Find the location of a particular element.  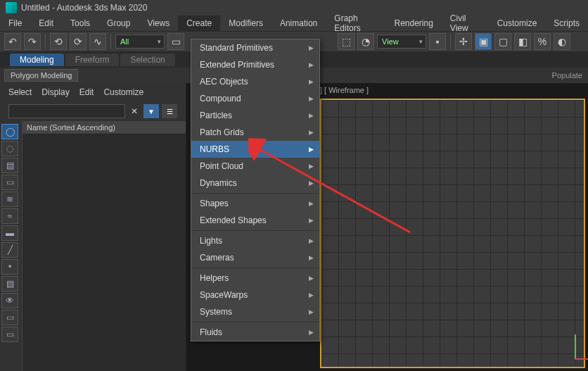

y-axis-icon is located at coordinates (575, 347).